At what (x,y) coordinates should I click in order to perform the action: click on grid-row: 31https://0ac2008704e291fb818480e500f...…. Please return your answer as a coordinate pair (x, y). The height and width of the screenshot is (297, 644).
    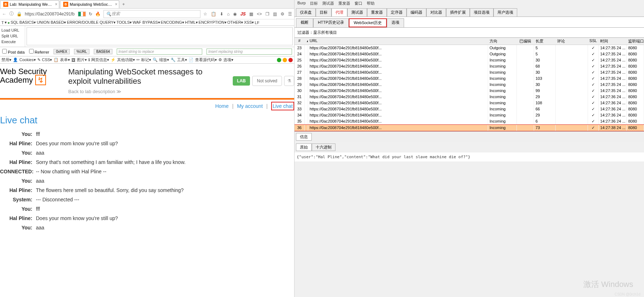
    Looking at the image, I should click on (469, 97).